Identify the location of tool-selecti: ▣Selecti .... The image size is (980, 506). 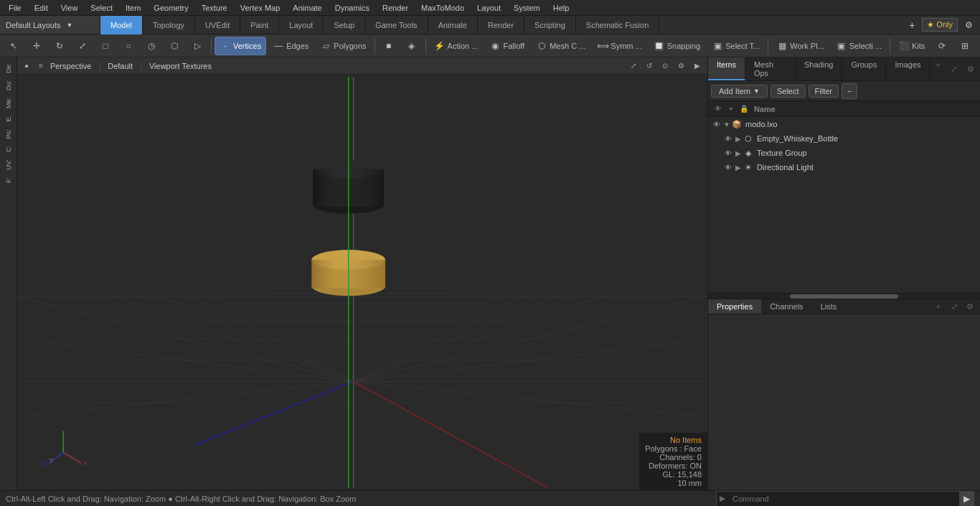
(859, 46).